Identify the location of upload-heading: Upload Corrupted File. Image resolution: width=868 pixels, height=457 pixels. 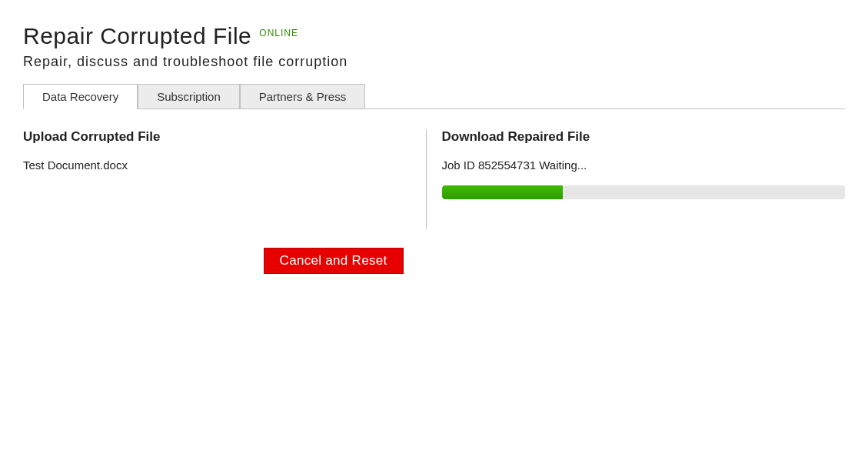
(213, 137).